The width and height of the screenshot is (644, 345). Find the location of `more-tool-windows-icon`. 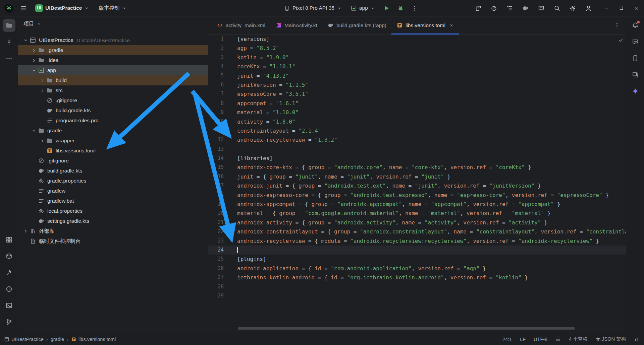

more-tool-windows-icon is located at coordinates (9, 58).